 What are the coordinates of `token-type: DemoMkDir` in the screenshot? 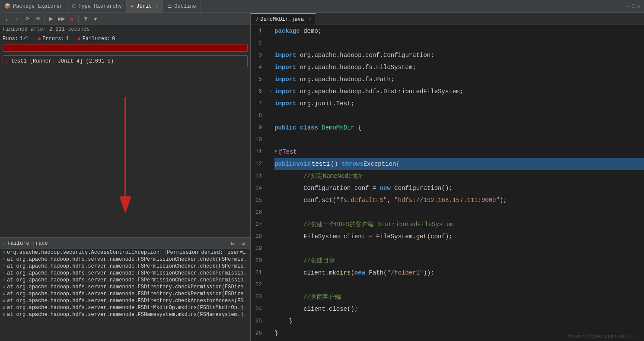 It's located at (338, 128).